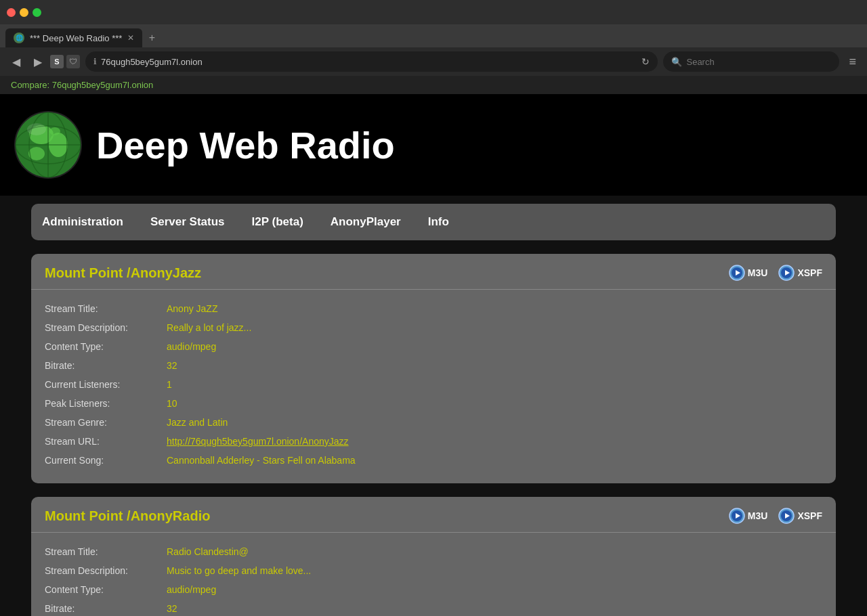  Describe the element at coordinates (434, 403) in the screenshot. I see `info-row: Peak Listeners:10` at that location.